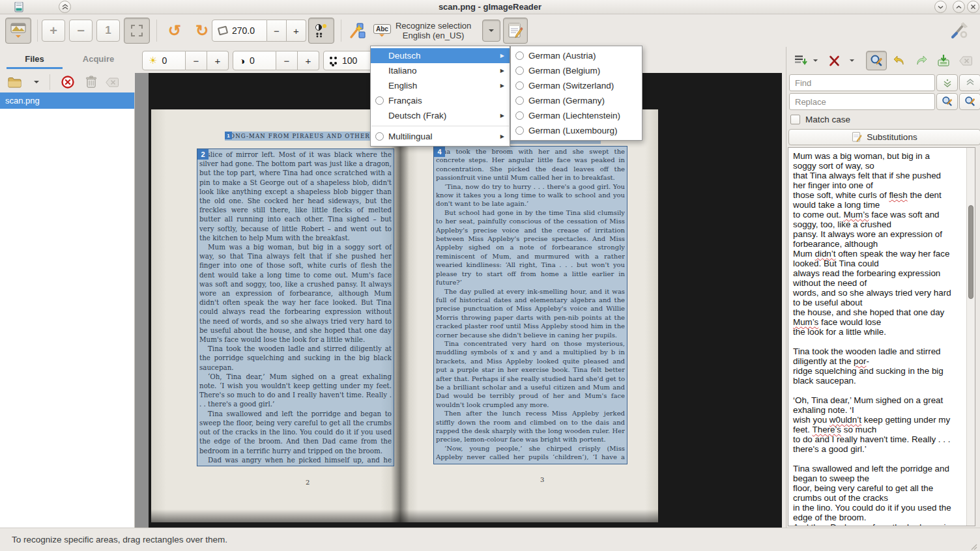  What do you see at coordinates (966, 61) in the screenshot?
I see `clear-output-button` at bounding box center [966, 61].